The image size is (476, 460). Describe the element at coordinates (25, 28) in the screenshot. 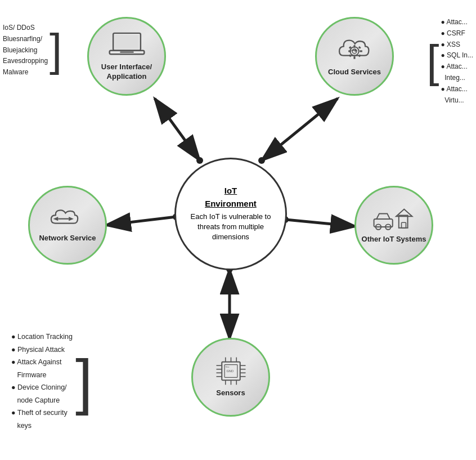

I see `annotation-left-item-1: IoS/ DDoS` at that location.